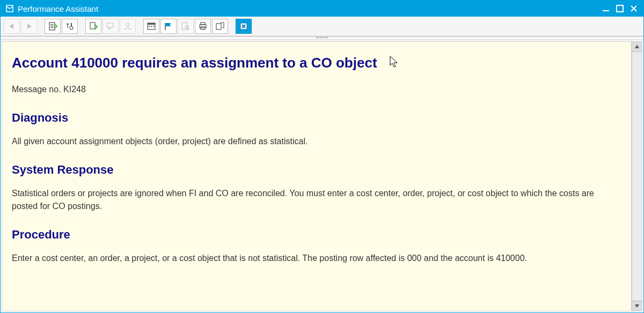  I want to click on diagnosis-text: All given account assignment objects (or…, so click(317, 141).